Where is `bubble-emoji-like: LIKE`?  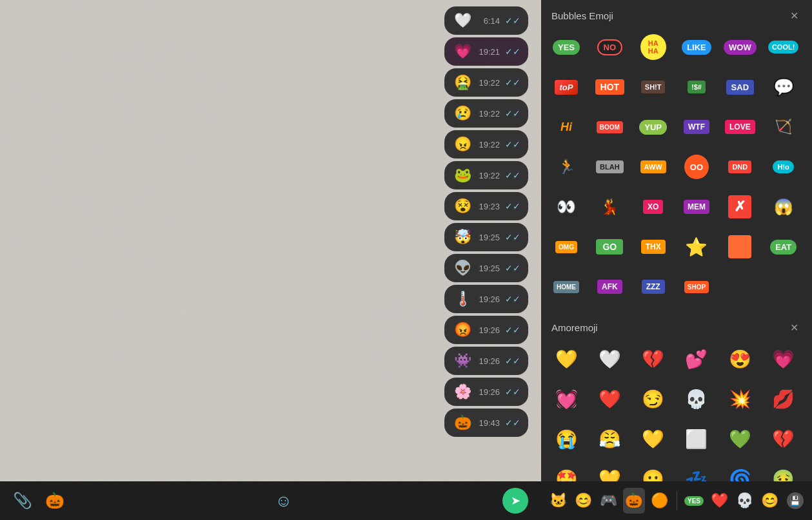
bubble-emoji-like: LIKE is located at coordinates (697, 47).